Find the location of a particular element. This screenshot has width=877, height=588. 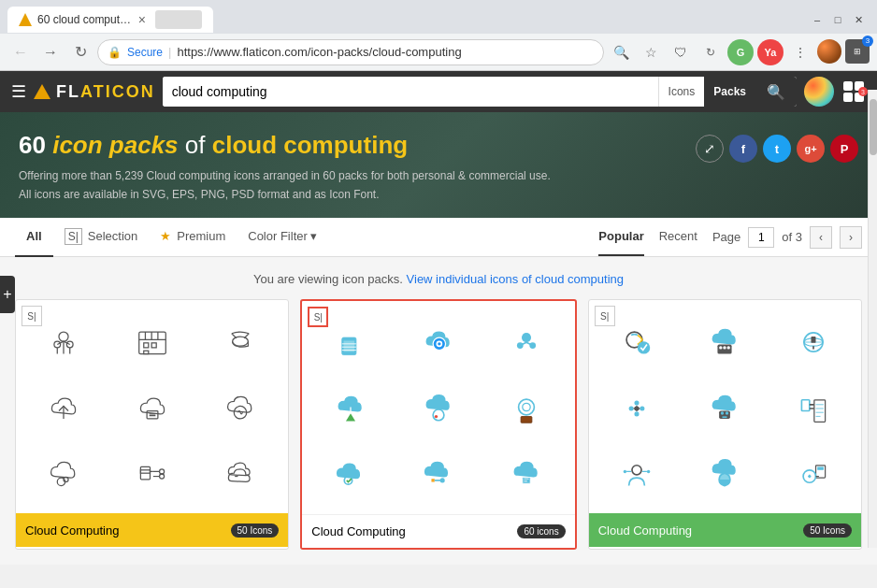

filter-tab-color: Color Filter ▾ is located at coordinates (282, 237).